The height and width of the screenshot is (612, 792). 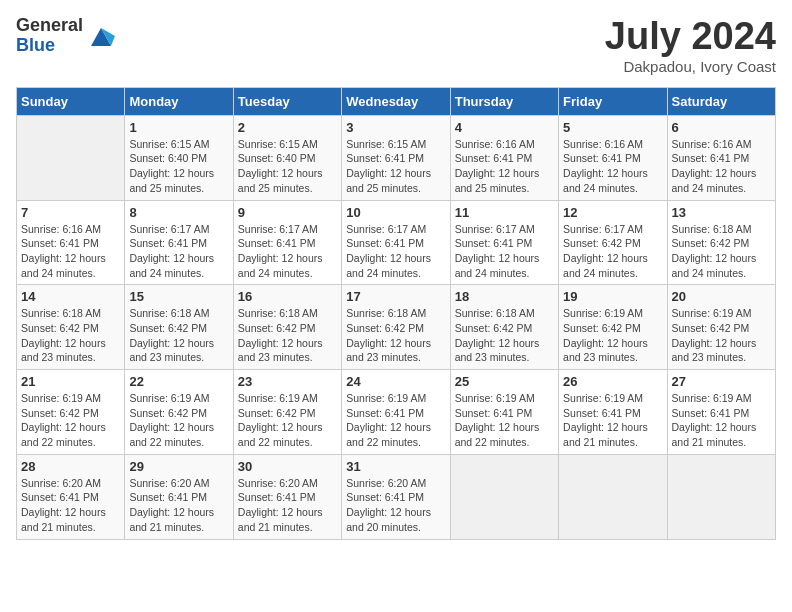 I want to click on calendar-cell: 22 Sunrise: 6:19 AMSunset: 6:42 PMDaylig…, so click(x=179, y=412).